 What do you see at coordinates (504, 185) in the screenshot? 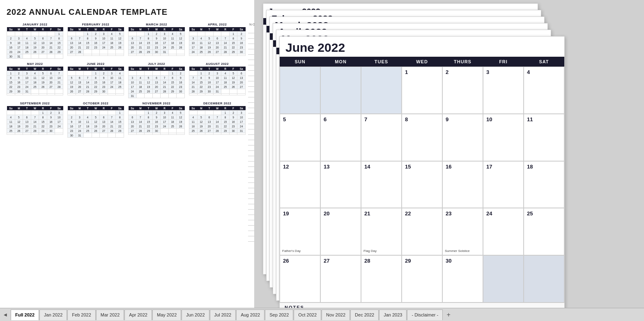
I see `june-day-cell: 17` at bounding box center [504, 185].